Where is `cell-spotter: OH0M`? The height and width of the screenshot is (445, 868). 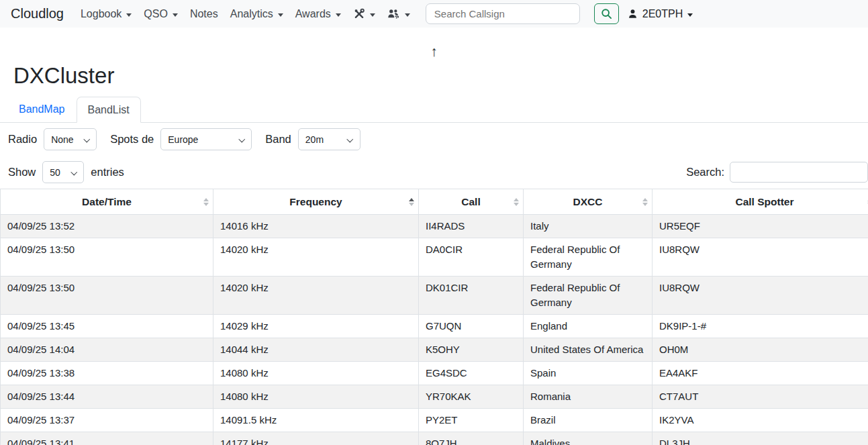
cell-spotter: OH0M is located at coordinates (760, 350).